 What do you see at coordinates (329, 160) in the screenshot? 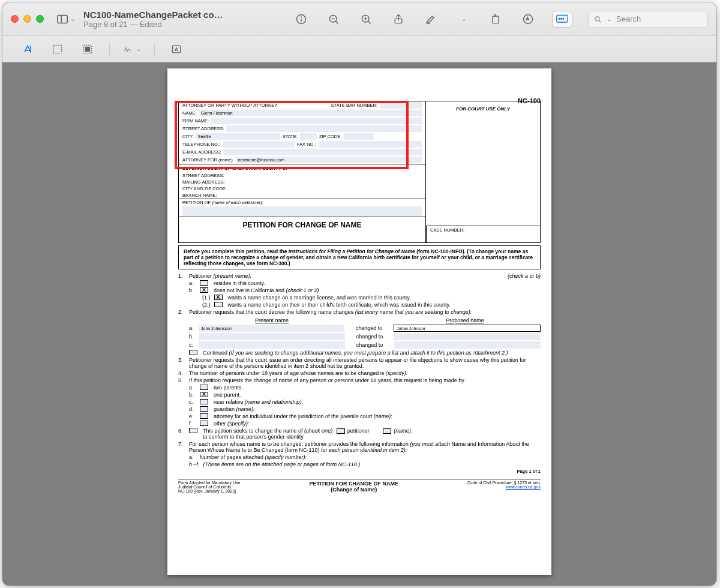
I see `field-attorney-for: newname@inconnu.com` at bounding box center [329, 160].